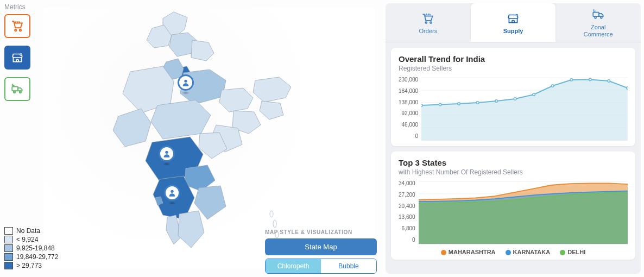 This screenshot has height=277, width=644. What do you see at coordinates (172, 193) in the screenshot?
I see `map-pin-karnataka` at bounding box center [172, 193].